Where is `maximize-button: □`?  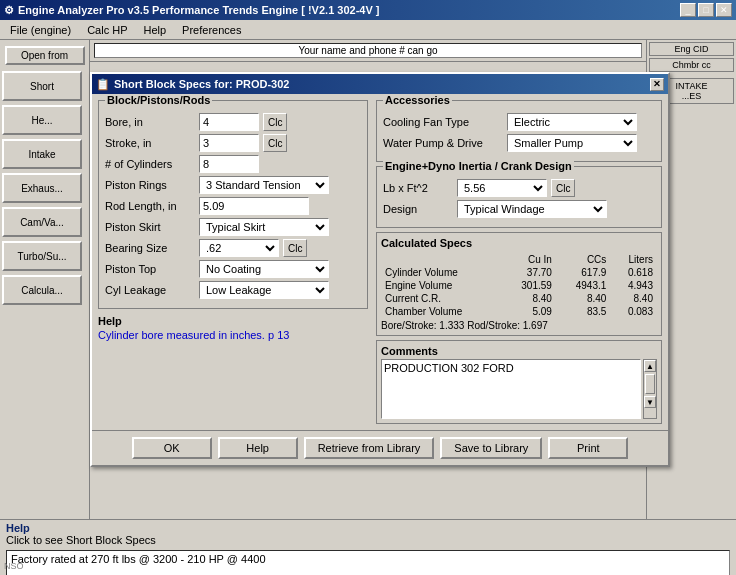
maximize-button: □ is located at coordinates (706, 10).